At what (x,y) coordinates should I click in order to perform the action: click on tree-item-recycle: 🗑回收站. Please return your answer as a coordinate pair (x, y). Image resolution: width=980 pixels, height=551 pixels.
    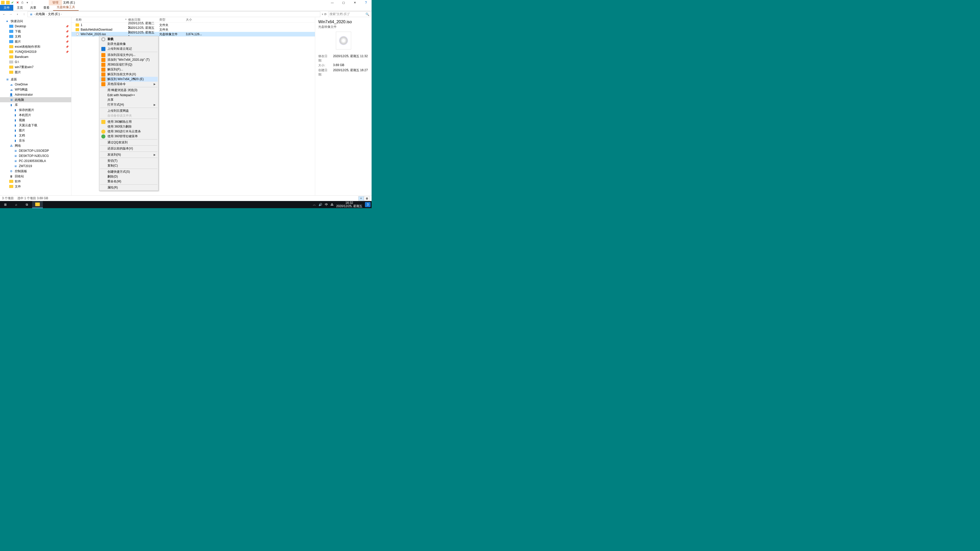
    Looking at the image, I should click on (36, 176).